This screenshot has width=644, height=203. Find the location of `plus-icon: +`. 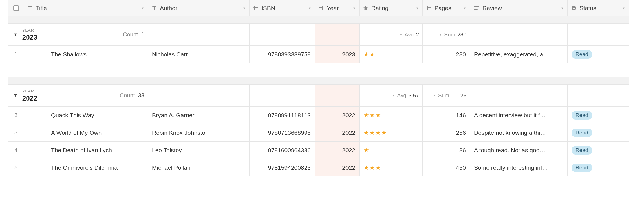

plus-icon: + is located at coordinates (16, 70).